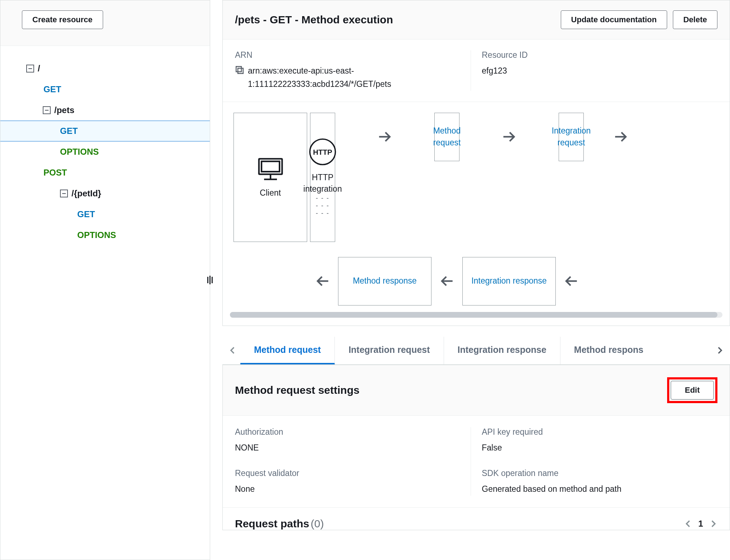  I want to click on settings-body: Authorization NONE Request validator Non…, so click(476, 462).